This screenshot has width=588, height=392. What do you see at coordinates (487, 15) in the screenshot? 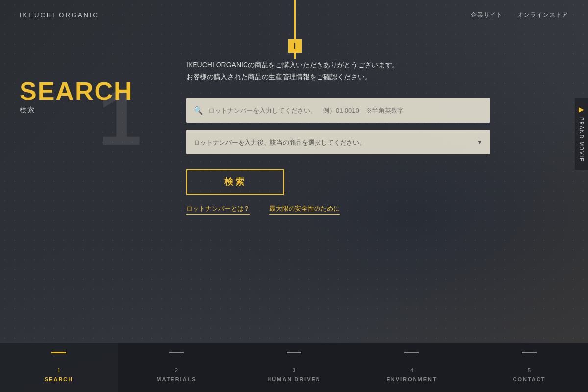
I see `nav-corporate-site: 企業サイト` at bounding box center [487, 15].